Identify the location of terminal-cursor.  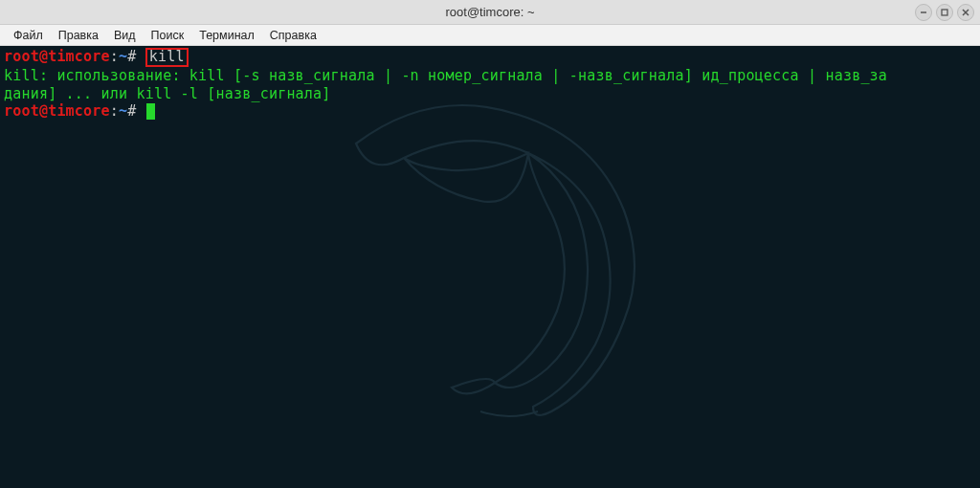
(151, 111).